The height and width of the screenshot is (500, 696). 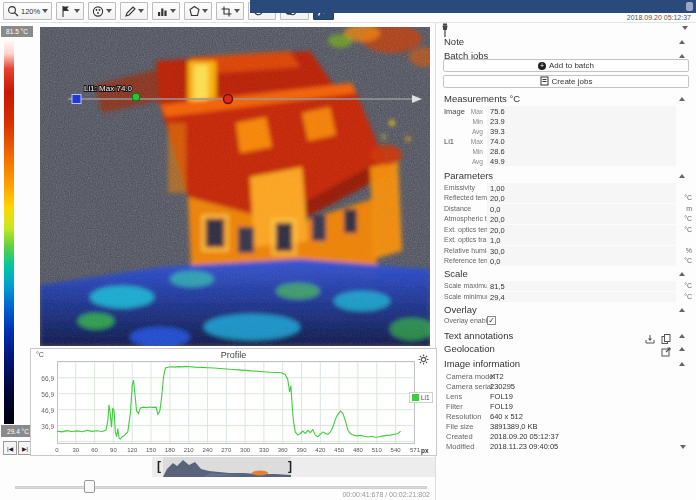 I want to click on create-jobs-button: Create jobs, so click(x=566, y=82).